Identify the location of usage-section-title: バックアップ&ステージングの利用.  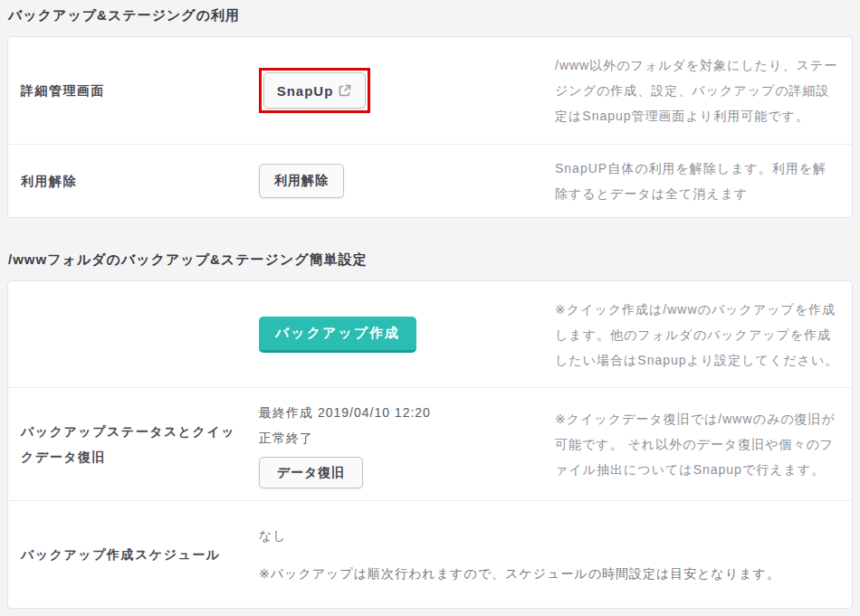
(431, 16).